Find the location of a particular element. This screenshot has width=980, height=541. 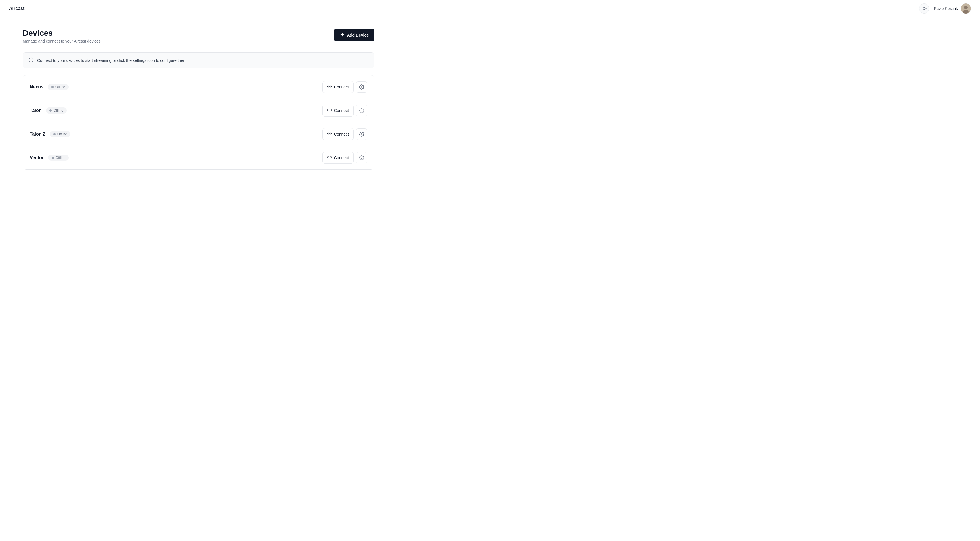

status-dot-talon is located at coordinates (51, 111).